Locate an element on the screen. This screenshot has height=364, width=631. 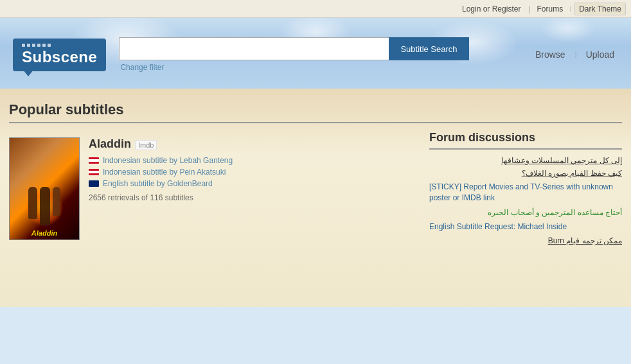
forum-item-4: أحتاج مساعده المترجمين و أصحاب الخبره is located at coordinates (526, 213).